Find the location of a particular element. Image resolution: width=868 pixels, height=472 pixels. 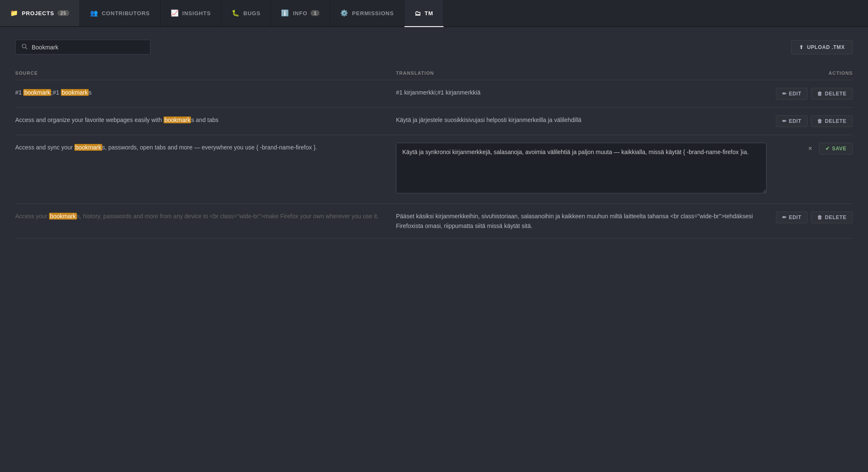

table-row: Access your bookmarks, history, password… is located at coordinates (434, 221).